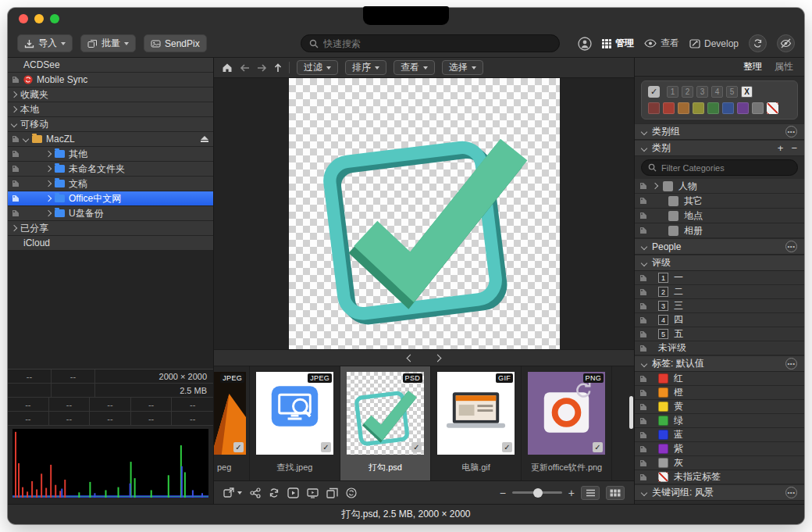 The height and width of the screenshot is (532, 812). I want to click on category-places: 地点, so click(720, 216).